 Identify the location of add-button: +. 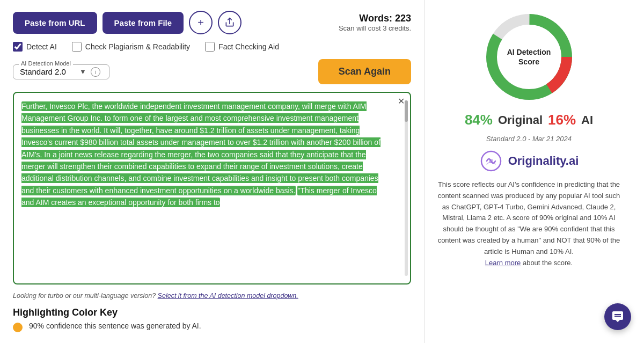
(201, 23).